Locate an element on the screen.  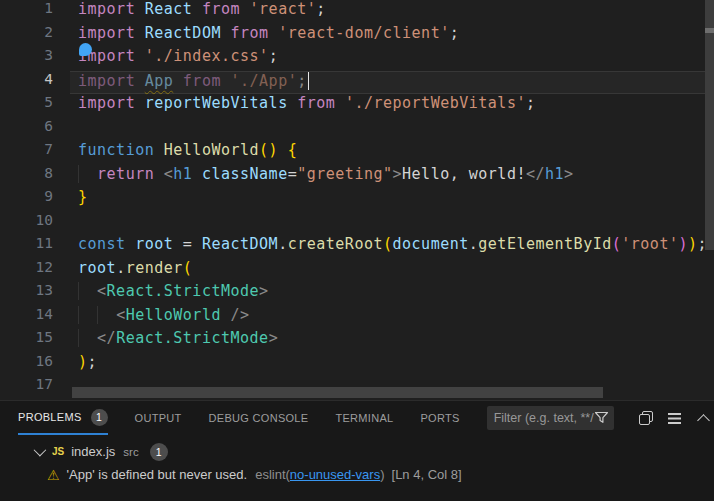
problem-row: ⚠ 'App' is defined but never used. eslin… is located at coordinates (357, 474).